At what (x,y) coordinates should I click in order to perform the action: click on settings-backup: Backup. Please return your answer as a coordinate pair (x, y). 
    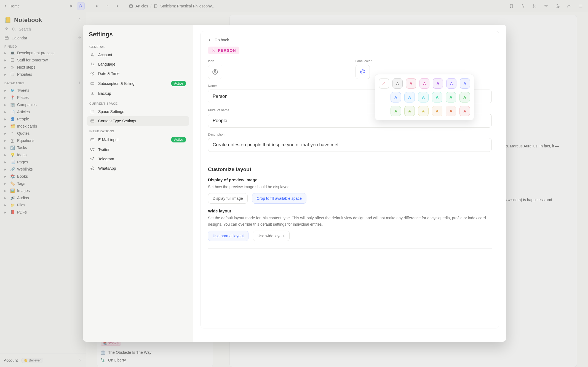
    Looking at the image, I should click on (138, 93).